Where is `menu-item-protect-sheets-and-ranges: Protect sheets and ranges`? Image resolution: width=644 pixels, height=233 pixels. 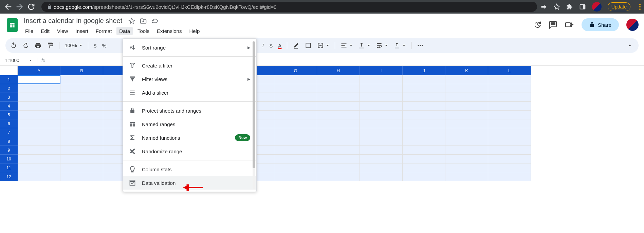 menu-item-protect-sheets-and-ranges: Protect sheets and ranges is located at coordinates (189, 111).